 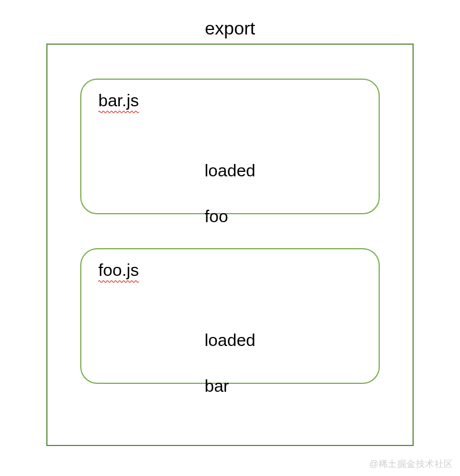 What do you see at coordinates (230, 352) in the screenshot?
I see `module-content-foo: loaded bar` at bounding box center [230, 352].